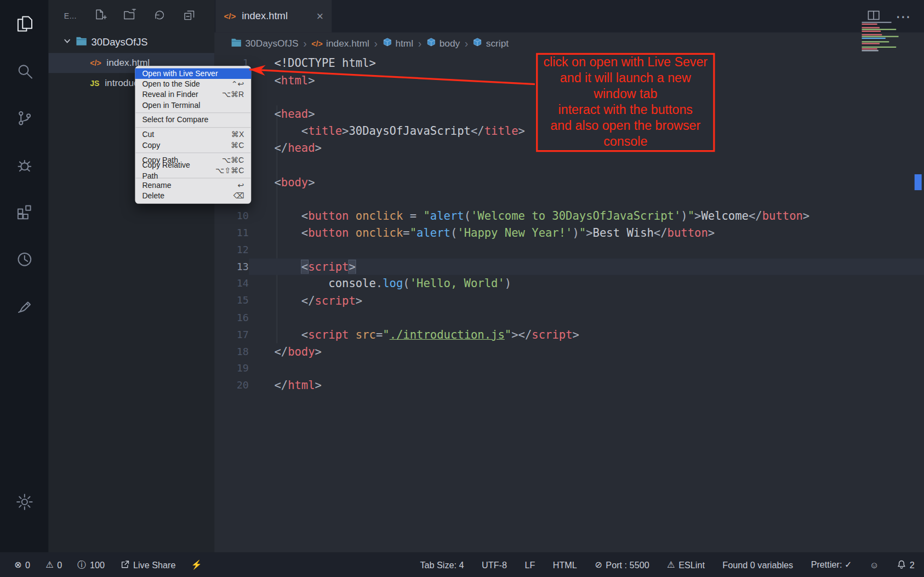 Image resolution: width=924 pixels, height=577 pixels. I want to click on code-line-17: 17 <script src="./introduction.js"></scr…, so click(569, 334).